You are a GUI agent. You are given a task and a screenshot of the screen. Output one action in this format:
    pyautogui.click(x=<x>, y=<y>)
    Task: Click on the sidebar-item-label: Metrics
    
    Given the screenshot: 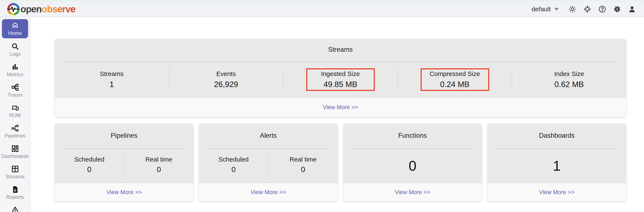 What is the action you would take?
    pyautogui.click(x=15, y=74)
    